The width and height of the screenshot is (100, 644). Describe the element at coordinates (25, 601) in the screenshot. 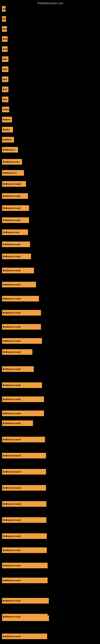

I see `bar-item-47: Bottleneck result` at that location.